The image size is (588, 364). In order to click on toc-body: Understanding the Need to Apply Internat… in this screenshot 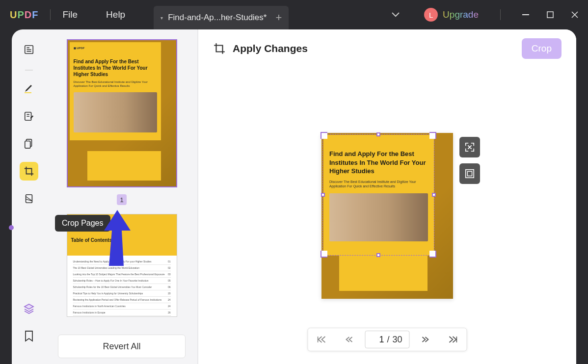, I will do `click(122, 286)`.